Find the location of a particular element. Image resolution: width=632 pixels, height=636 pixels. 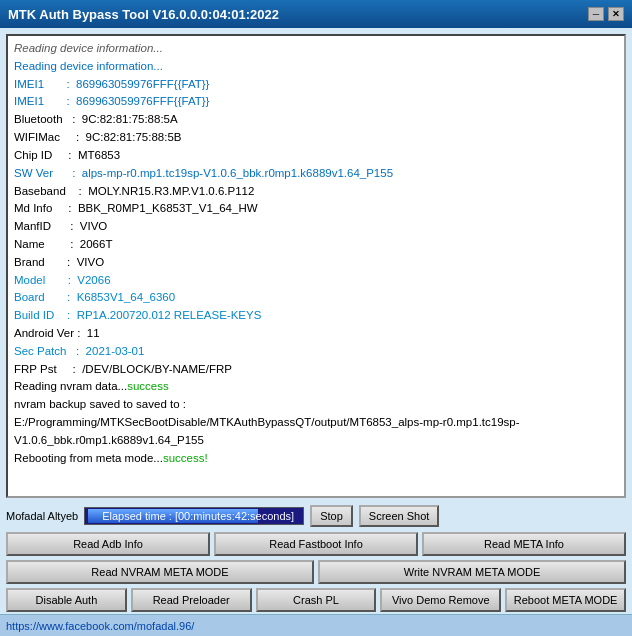

app-title: MTK Auth Bypass Tool V16.0.0.0:04:01:202… is located at coordinates (144, 14).